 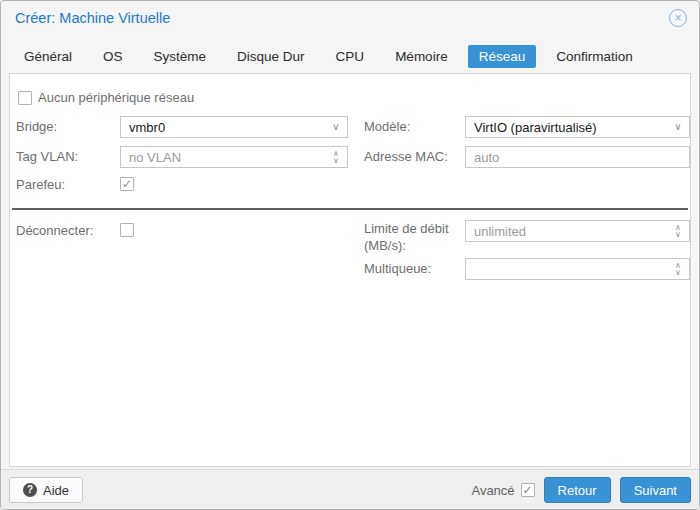 What do you see at coordinates (566, 127) in the screenshot?
I see `model-input` at bounding box center [566, 127].